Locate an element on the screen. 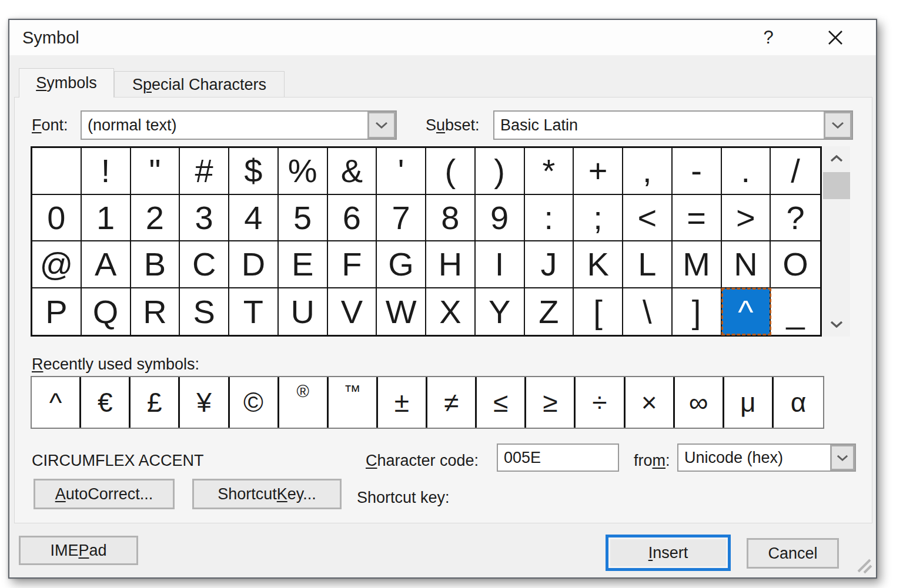 This screenshot has height=588, width=903. symbol-cell: R is located at coordinates (156, 312).